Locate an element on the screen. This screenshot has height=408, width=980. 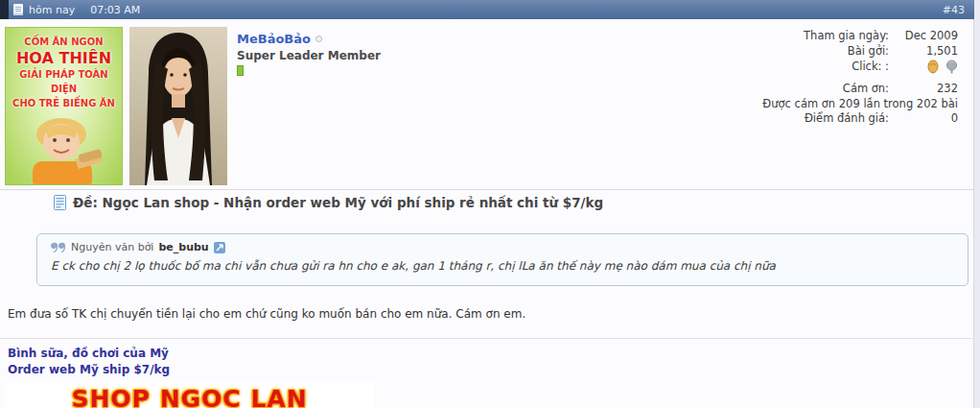
post-number-link: #43 is located at coordinates (953, 10).